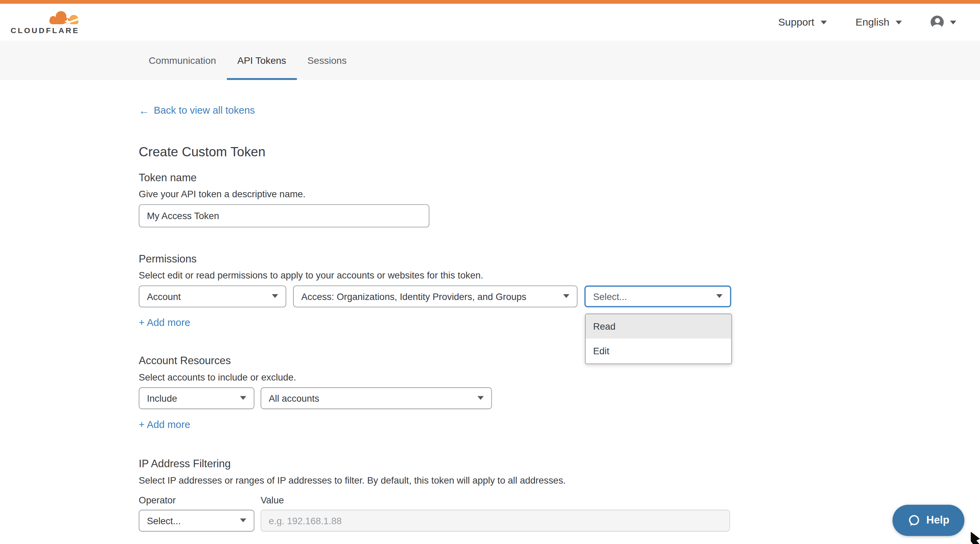 The image size is (980, 544). I want to click on profile-tabs: Communication API Tokens Sessions, so click(490, 60).